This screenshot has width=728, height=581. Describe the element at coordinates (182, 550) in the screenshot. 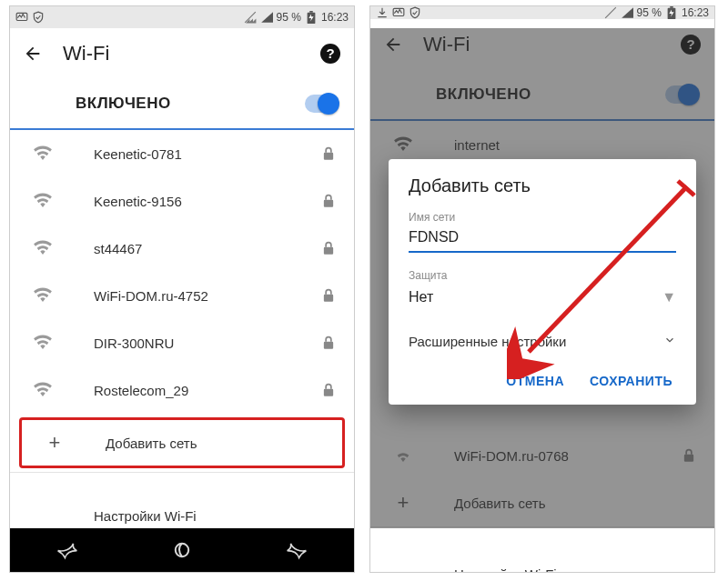

I see `system-nav-bar` at that location.